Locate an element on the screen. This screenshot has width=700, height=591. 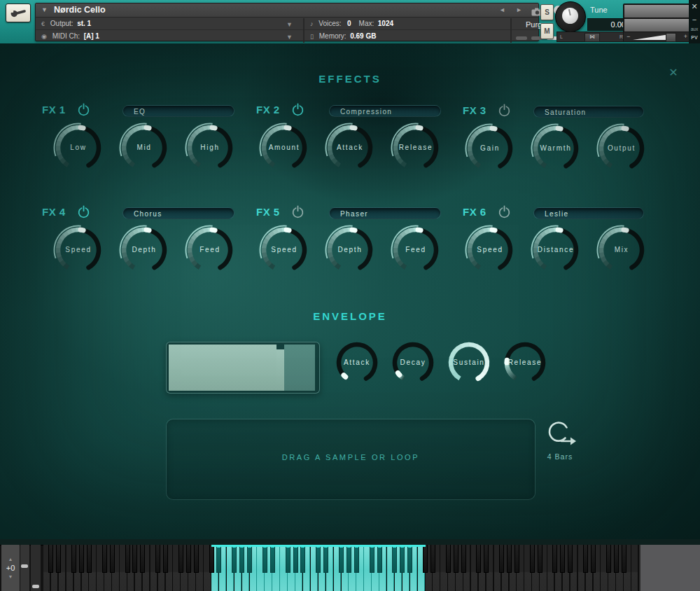
fx6-power-button is located at coordinates (504, 211).